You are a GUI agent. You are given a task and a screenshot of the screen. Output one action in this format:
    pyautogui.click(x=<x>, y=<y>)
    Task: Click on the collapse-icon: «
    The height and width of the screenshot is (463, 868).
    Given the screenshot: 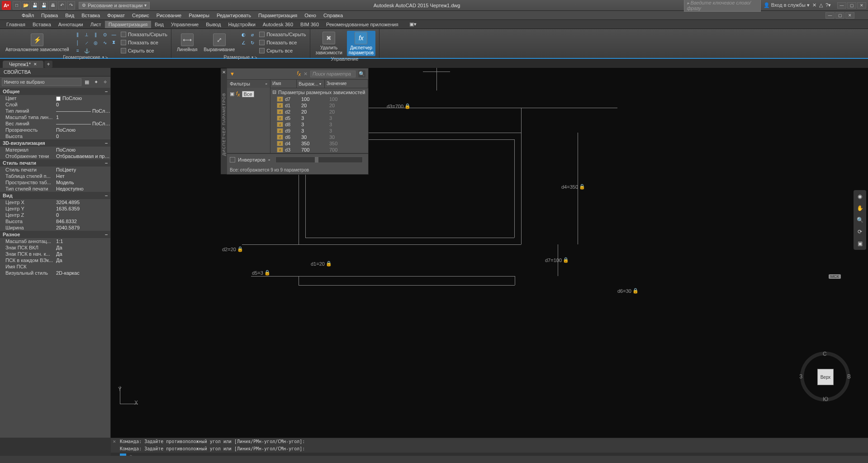 What is the action you would take?
    pyautogui.click(x=269, y=160)
    